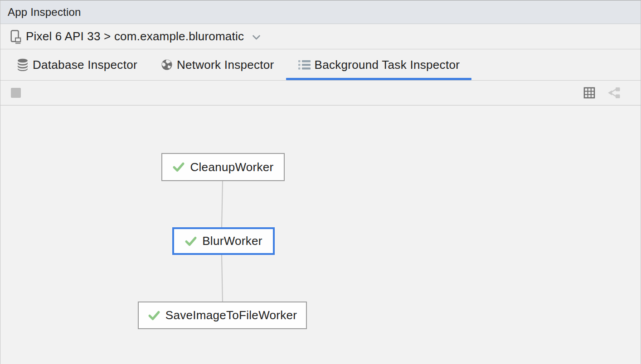 Image resolution: width=641 pixels, height=364 pixels. I want to click on table-view-icon, so click(589, 93).